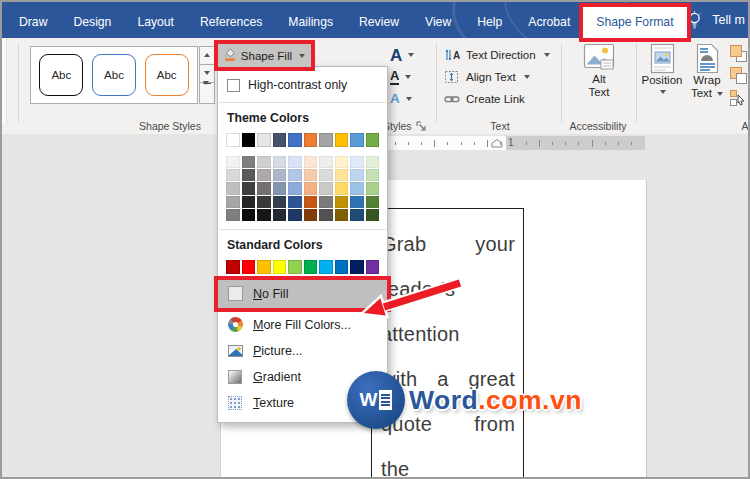 The height and width of the screenshot is (479, 750). Describe the element at coordinates (490, 22) in the screenshot. I see `tab-help: Help` at that location.